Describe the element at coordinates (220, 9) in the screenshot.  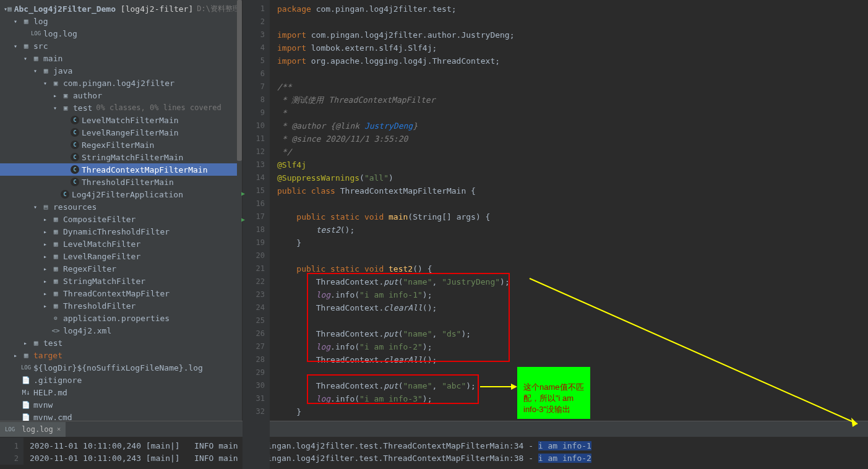
I see `project-path: D:\资料整理\demo模板` at that location.